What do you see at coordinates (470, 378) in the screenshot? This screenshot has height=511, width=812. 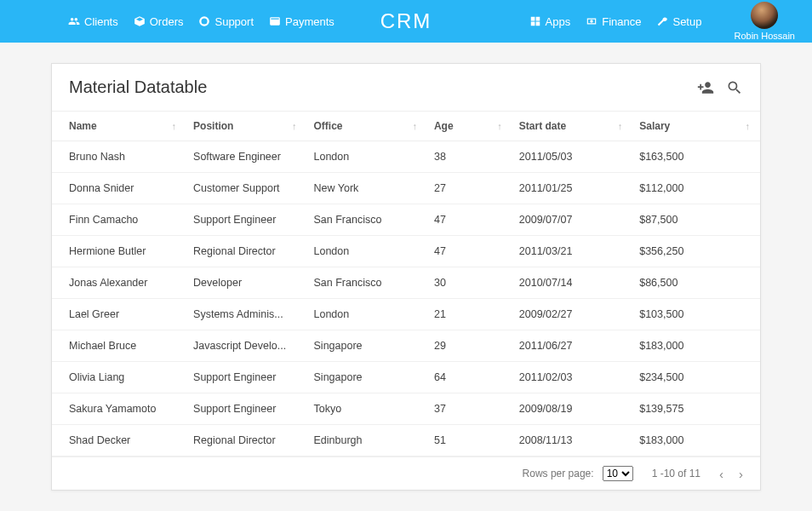 I see `cell-age: 64` at bounding box center [470, 378].